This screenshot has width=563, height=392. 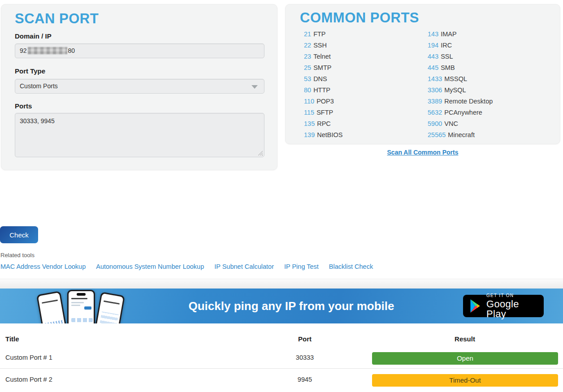 What do you see at coordinates (323, 101) in the screenshot?
I see `port-entry: 110POP3` at bounding box center [323, 101].